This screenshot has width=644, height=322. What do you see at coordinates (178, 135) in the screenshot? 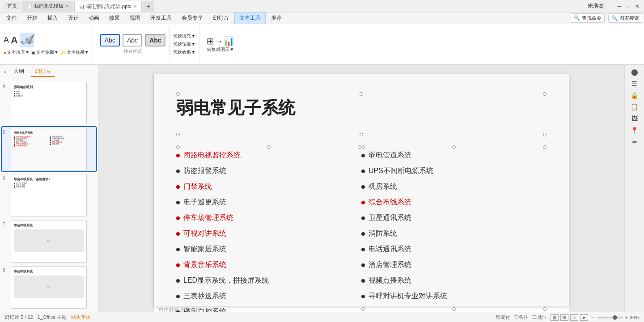
I see `handle-bl-title` at bounding box center [178, 135].